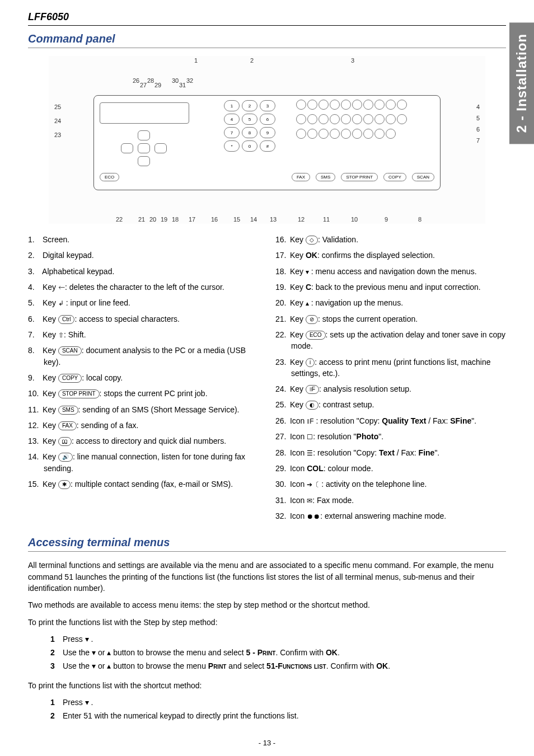 The image size is (534, 756). Describe the element at coordinates (143, 425) in the screenshot. I see `key-item: 12. Key FAX: sending of a fax.` at that location.